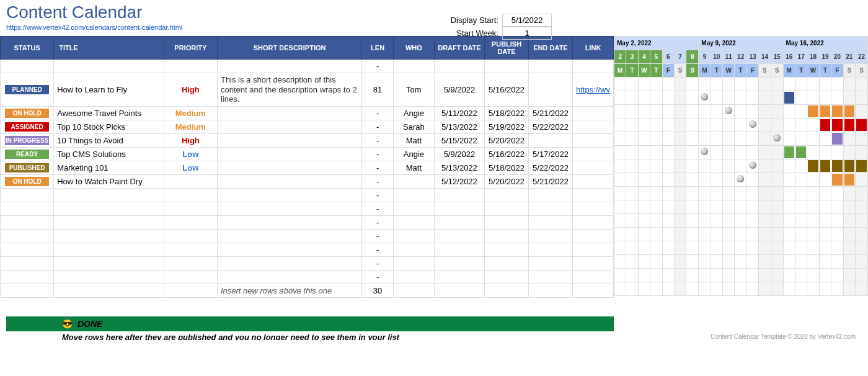 The image size is (868, 376). Describe the element at coordinates (27, 154) in the screenshot. I see `status-badge: READY` at that location.